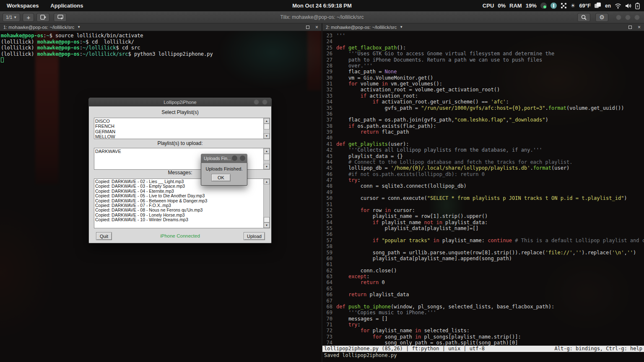 This screenshot has height=362, width=644. Describe the element at coordinates (267, 159) in the screenshot. I see `upload-scrollbar: ▲ ▼` at that location.